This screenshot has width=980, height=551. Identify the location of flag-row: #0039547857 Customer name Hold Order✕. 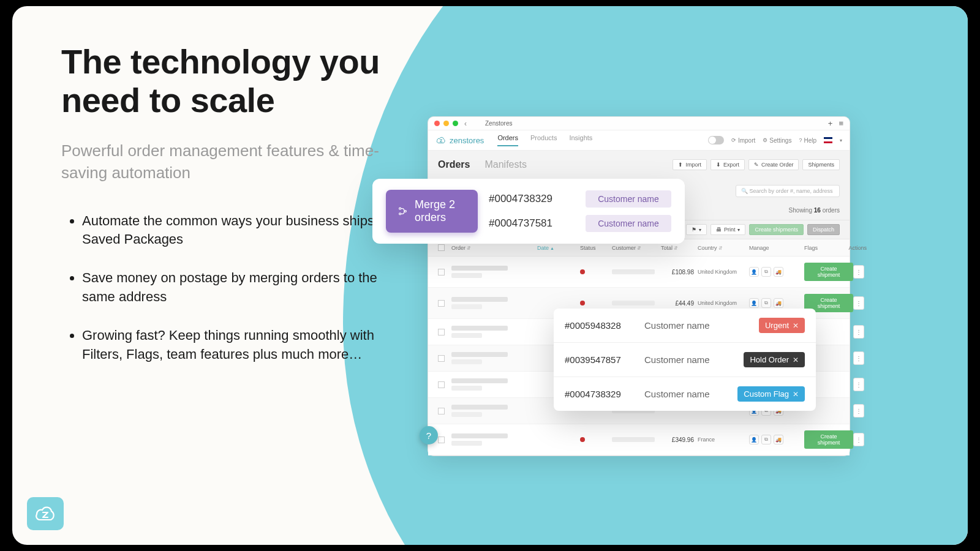
(685, 360).